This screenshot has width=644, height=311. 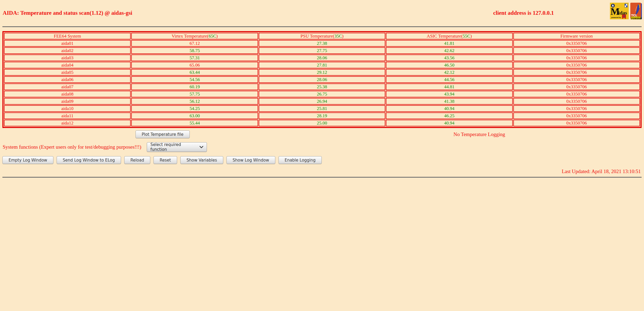 What do you see at coordinates (449, 116) in the screenshot?
I see `asic-temperature-cell: 46.25` at bounding box center [449, 116].